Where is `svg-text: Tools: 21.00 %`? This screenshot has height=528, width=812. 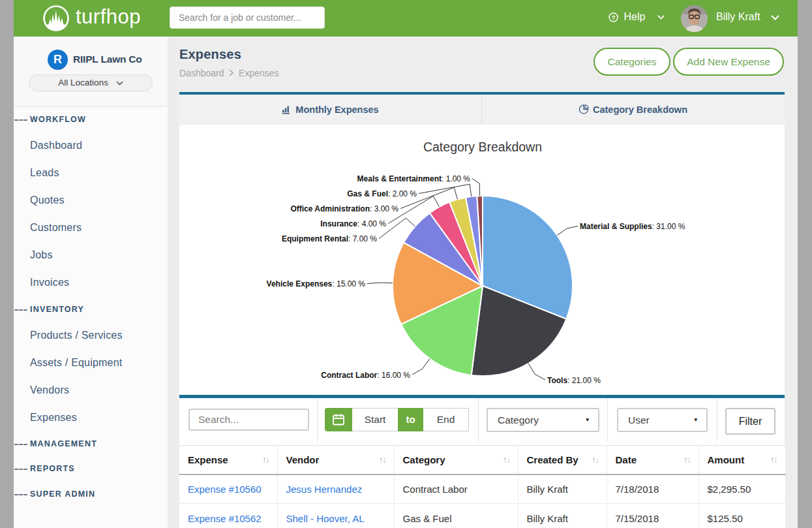
svg-text: Tools: 21.00 % is located at coordinates (574, 380).